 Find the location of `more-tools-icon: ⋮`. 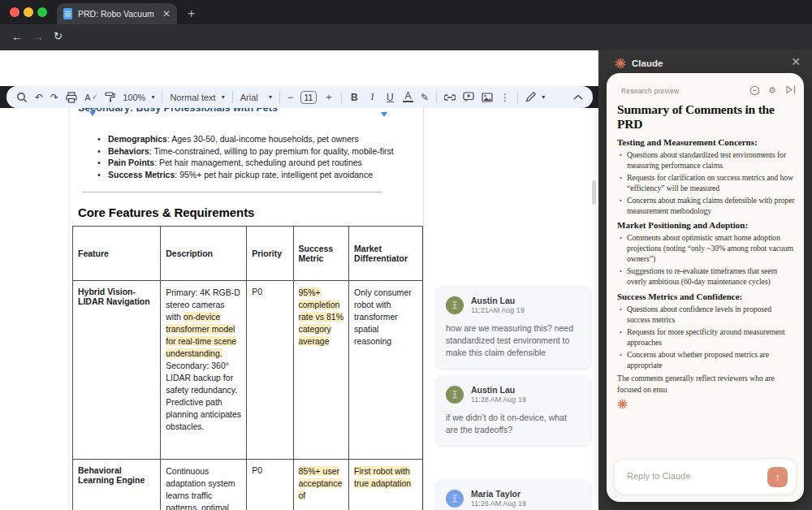

more-tools-icon: ⋮ is located at coordinates (505, 97).